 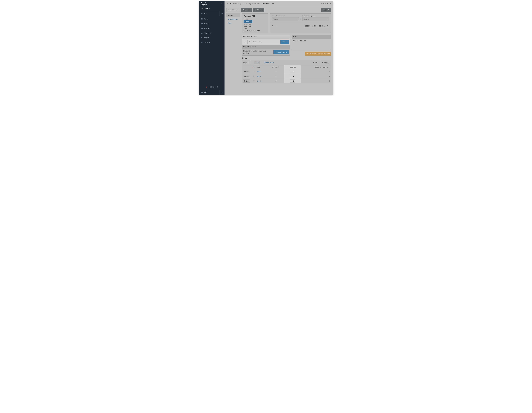 I want to click on per-page-select: 15 PER PAGE, so click(x=269, y=62).